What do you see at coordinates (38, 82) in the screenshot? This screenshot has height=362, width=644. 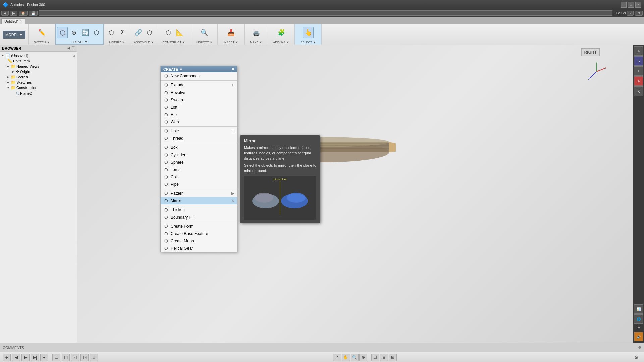 I see `tree-item-sketches: ▶ 📁 Sketches` at bounding box center [38, 82].